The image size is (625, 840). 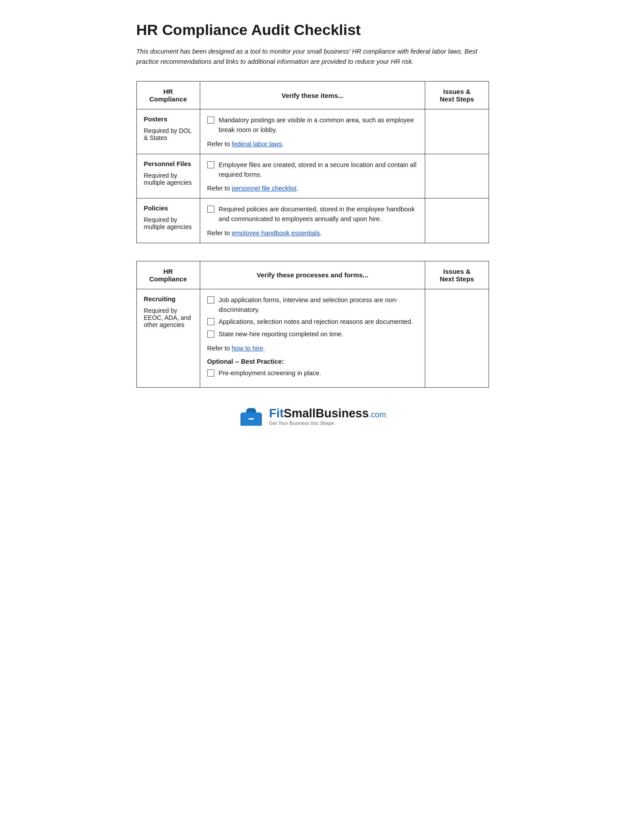 I want to click on checkbox-text: Mandatory postings are visible in a comm…, so click(x=318, y=125).